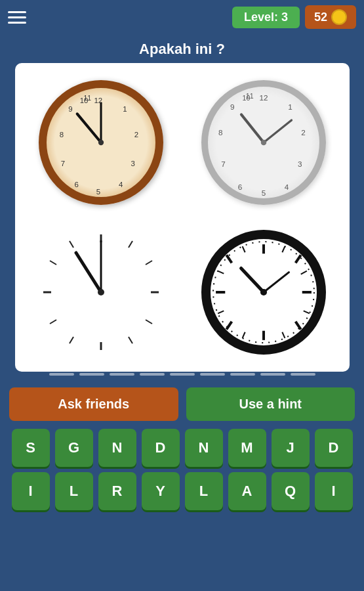 The width and height of the screenshot is (364, 591). Describe the element at coordinates (74, 448) in the screenshot. I see `key-G: G` at that location.